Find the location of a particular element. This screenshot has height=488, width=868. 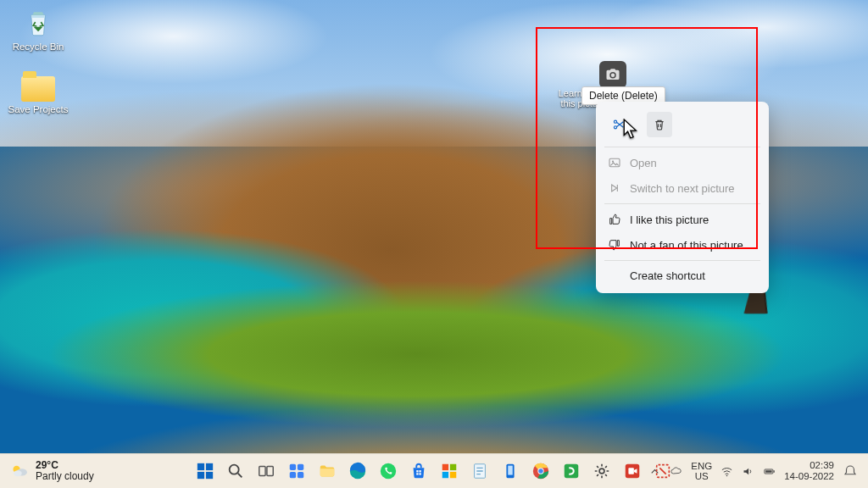

trash-icon is located at coordinates (659, 125).